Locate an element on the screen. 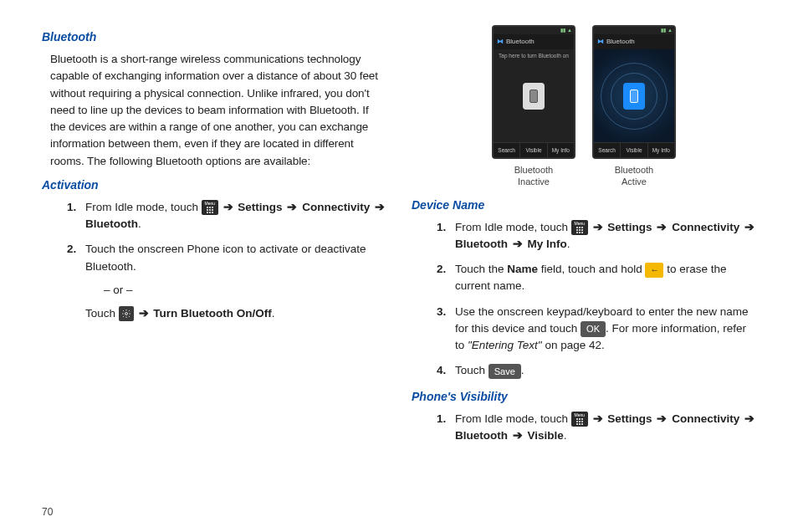  step-text: Touch the is located at coordinates (481, 269).